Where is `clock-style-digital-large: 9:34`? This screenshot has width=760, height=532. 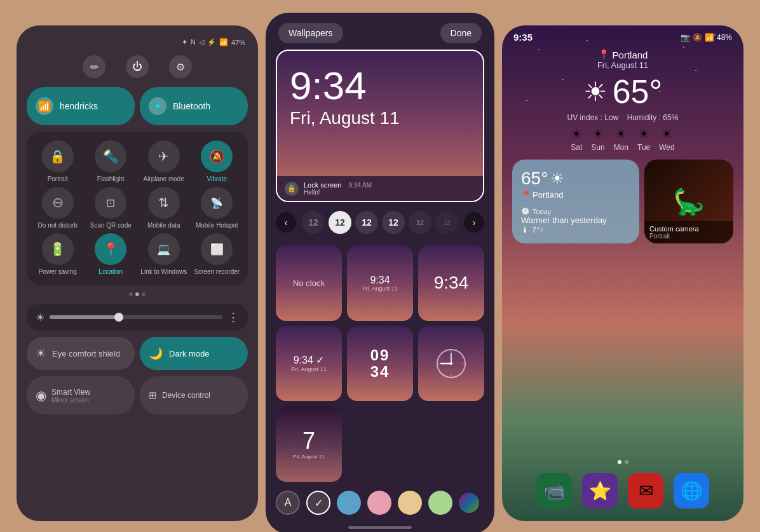
clock-style-digital-large: 9:34 is located at coordinates (451, 283).